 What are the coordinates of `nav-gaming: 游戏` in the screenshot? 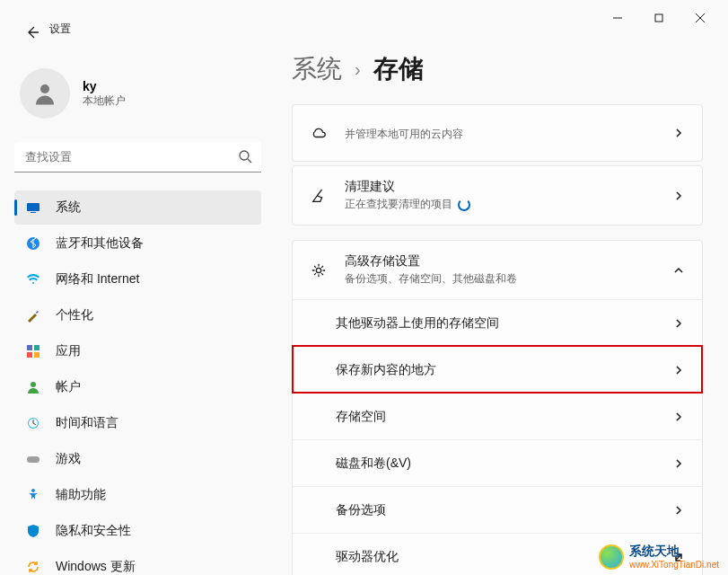 It's located at (138, 459).